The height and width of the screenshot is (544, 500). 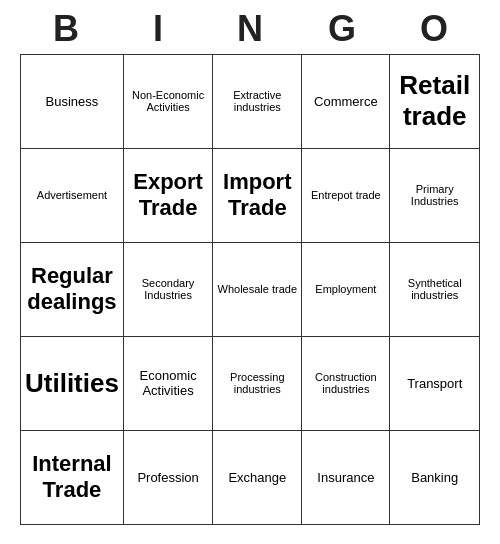 I want to click on bingo-header: BINGO, so click(x=250, y=29).